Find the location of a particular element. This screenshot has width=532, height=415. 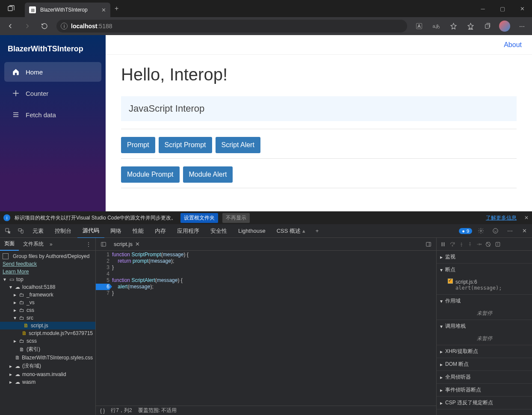

module-prompt-button: Module Prompt is located at coordinates (151, 175).